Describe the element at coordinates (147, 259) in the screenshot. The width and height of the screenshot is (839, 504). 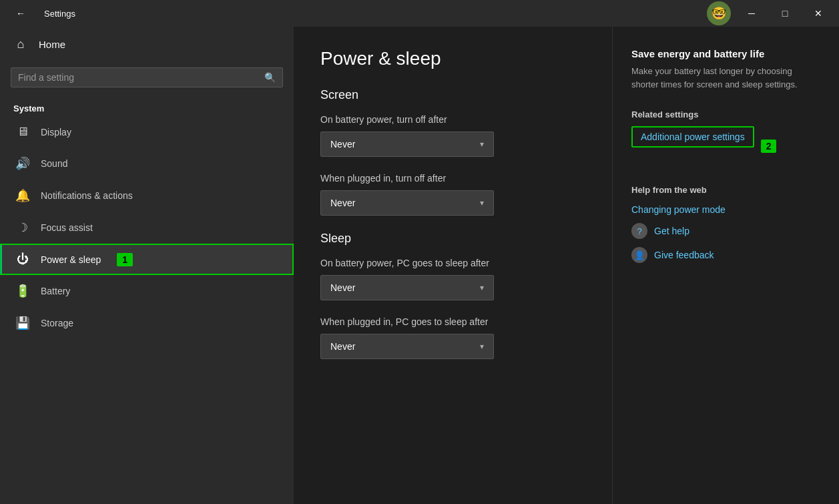
I see `sidebar-item-power: ⏻ Power & sleep 1` at that location.